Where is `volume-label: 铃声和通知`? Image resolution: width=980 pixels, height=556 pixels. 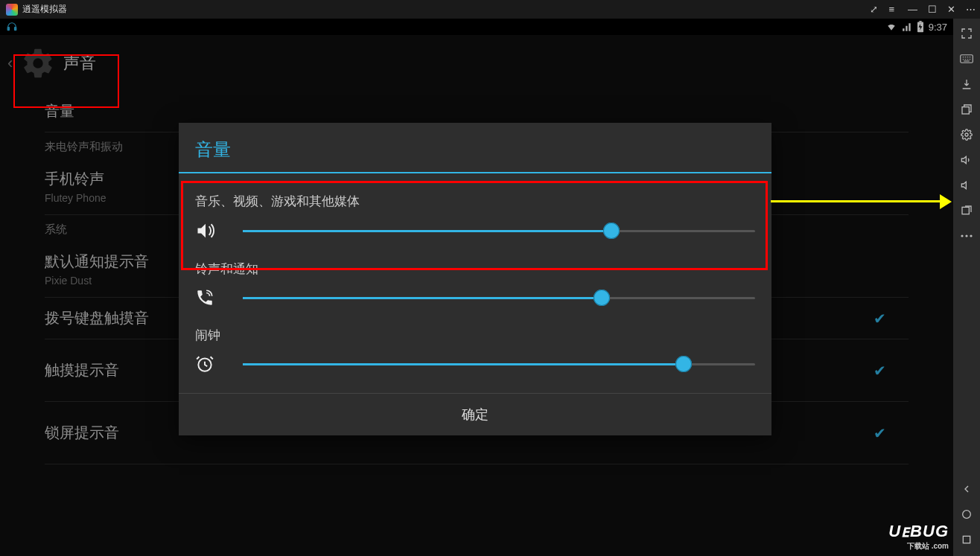 volume-label: 铃声和通知 is located at coordinates (475, 269).